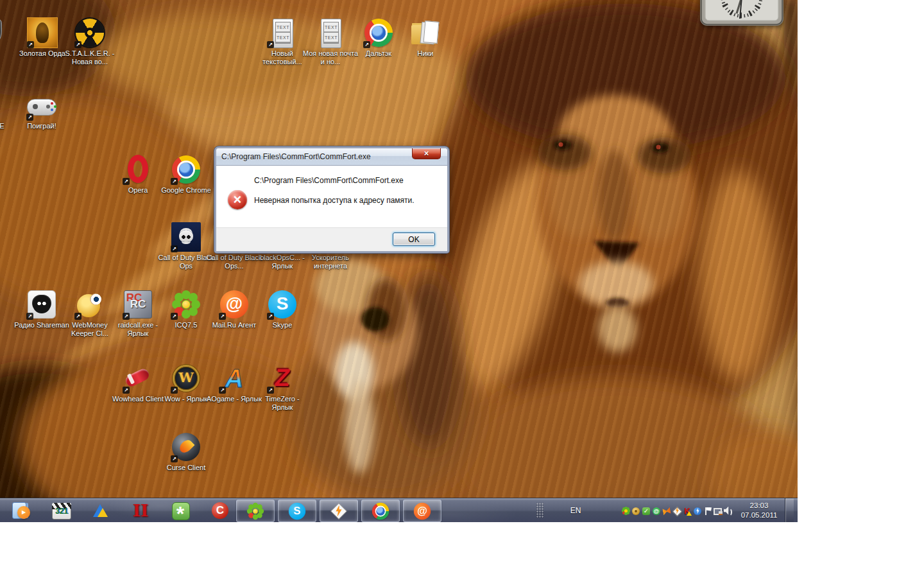 The image size is (924, 578). I want to click on tray-mailru-agent-icon, so click(656, 511).